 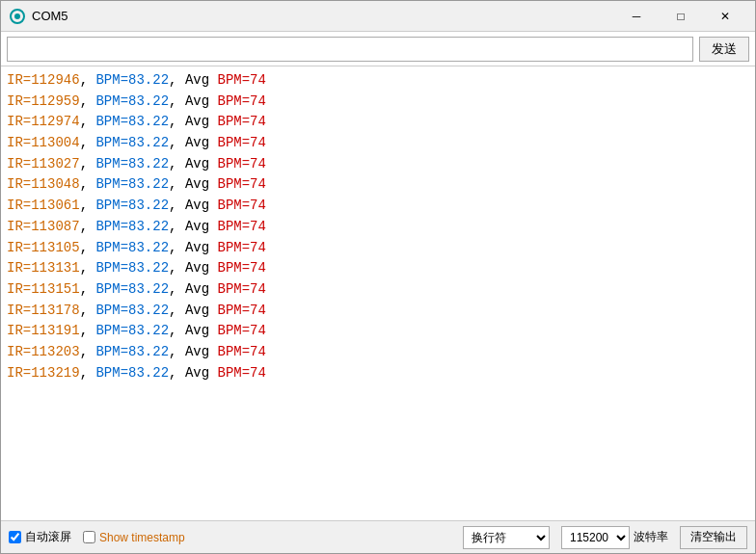 What do you see at coordinates (350, 49) in the screenshot?
I see `send-input` at bounding box center [350, 49].